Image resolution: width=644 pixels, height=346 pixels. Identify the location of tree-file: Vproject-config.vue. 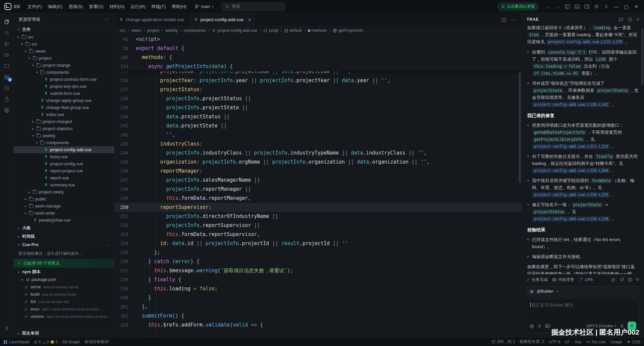
(64, 164).